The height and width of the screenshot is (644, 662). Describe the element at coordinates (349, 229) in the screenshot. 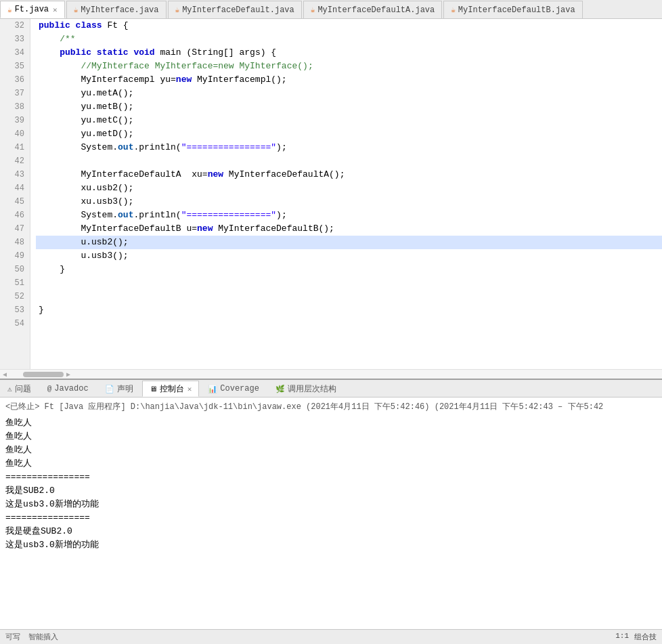

I see `code-line-47: MyInterfaceDefaultB u=new MyInterfaceDef…` at that location.